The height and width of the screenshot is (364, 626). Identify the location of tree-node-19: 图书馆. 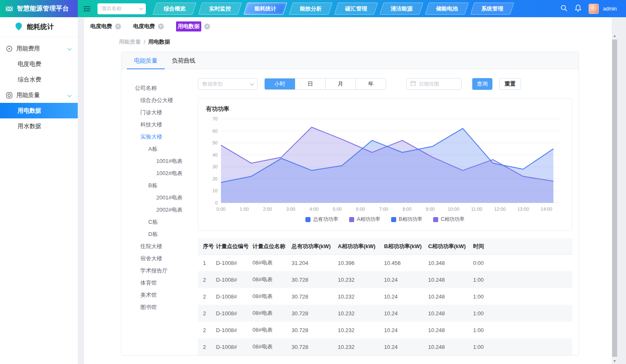
(166, 307).